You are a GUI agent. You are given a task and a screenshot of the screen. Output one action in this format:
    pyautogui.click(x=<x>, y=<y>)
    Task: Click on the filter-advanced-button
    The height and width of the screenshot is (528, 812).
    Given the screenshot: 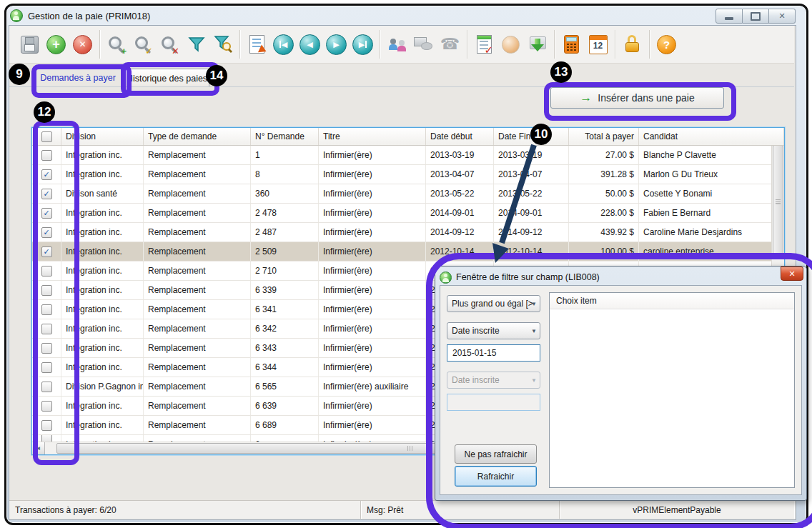 What is the action you would take?
    pyautogui.click(x=223, y=44)
    